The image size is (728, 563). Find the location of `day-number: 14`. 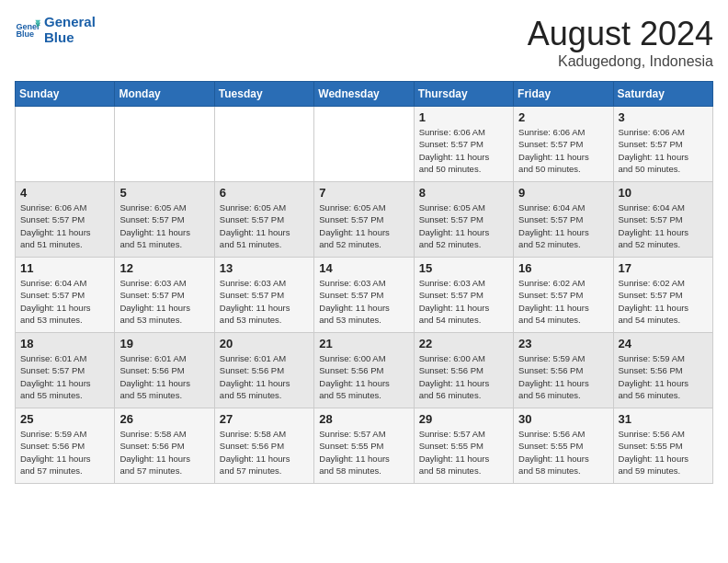

day-number: 14 is located at coordinates (364, 269).